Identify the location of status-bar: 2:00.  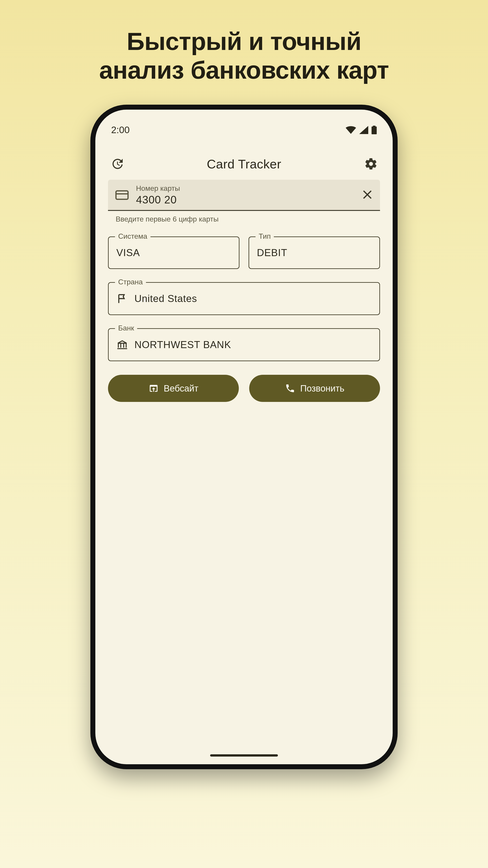
(244, 125).